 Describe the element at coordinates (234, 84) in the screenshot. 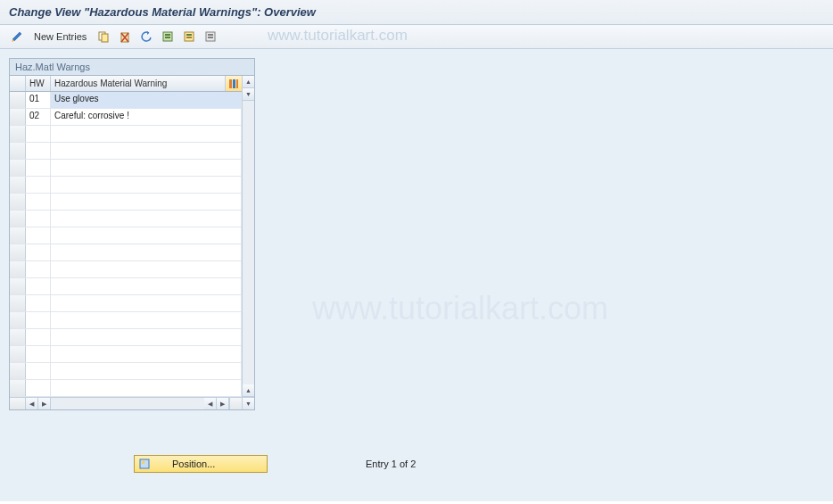

I see `configure-columns-icon` at that location.